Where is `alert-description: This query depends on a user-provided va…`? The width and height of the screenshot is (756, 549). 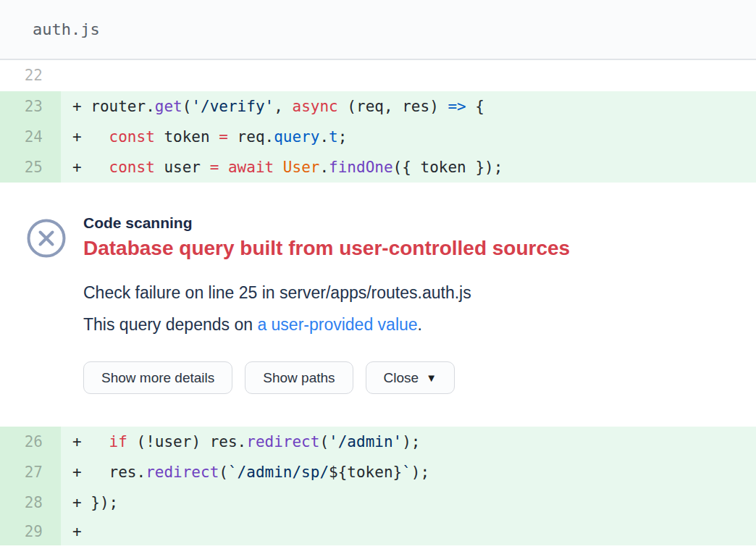
alert-description: This query depends on a user-provided va… is located at coordinates (327, 324).